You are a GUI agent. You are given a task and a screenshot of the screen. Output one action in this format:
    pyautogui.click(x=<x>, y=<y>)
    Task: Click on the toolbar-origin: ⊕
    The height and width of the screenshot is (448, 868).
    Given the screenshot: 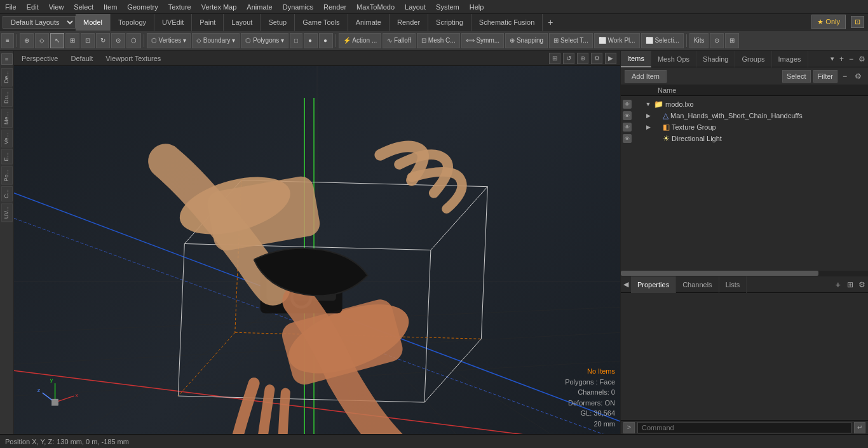 What is the action you would take?
    pyautogui.click(x=27, y=41)
    